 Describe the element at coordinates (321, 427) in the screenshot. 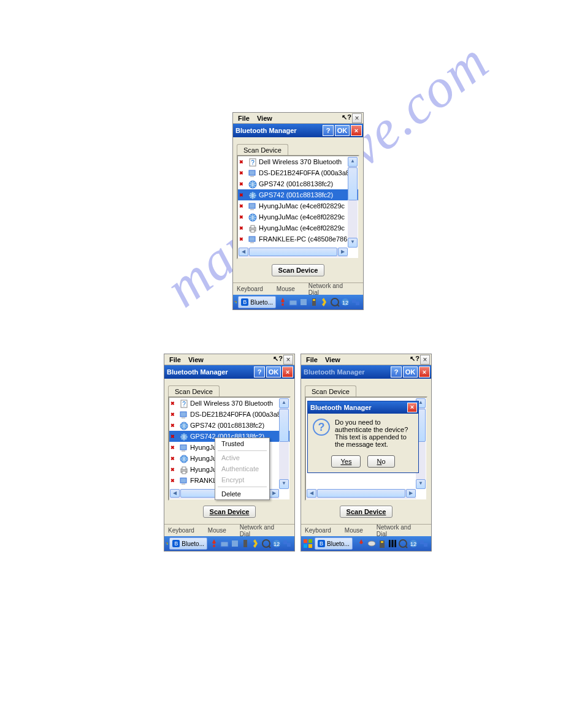

I see `question-icon: ?` at that location.